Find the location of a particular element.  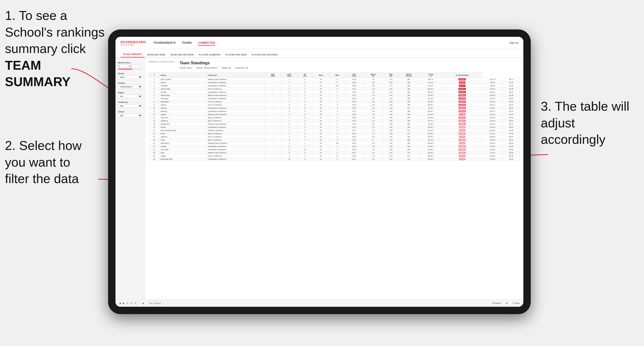

division-select: NCAA Division I is located at coordinates (130, 87).